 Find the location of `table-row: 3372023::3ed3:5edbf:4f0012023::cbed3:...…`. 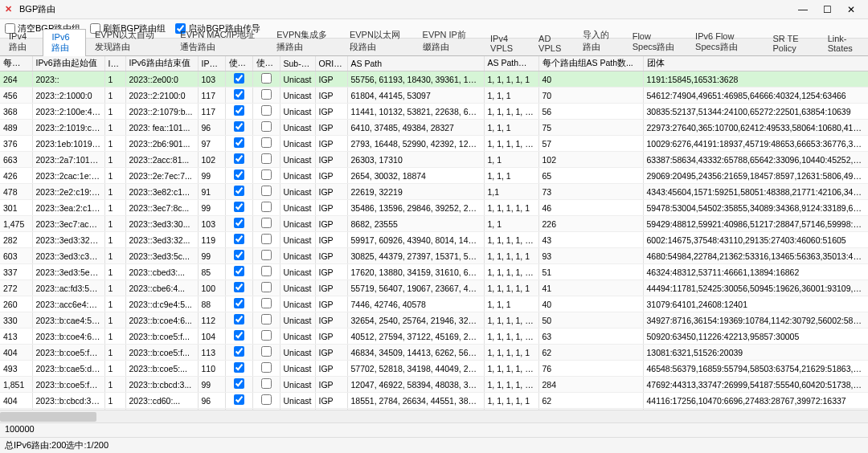

table-row: 3372023::3ed3:5edbf:4f0012023::cbed3:...… is located at coordinates (434, 272).